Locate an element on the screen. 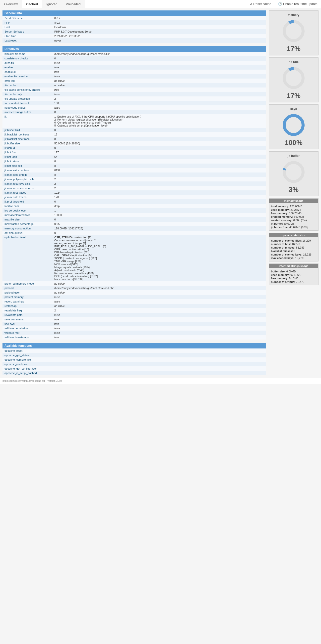  row-value: /home/andy/code/opcache-gui/cache/blackl… is located at coordinates (159, 54).